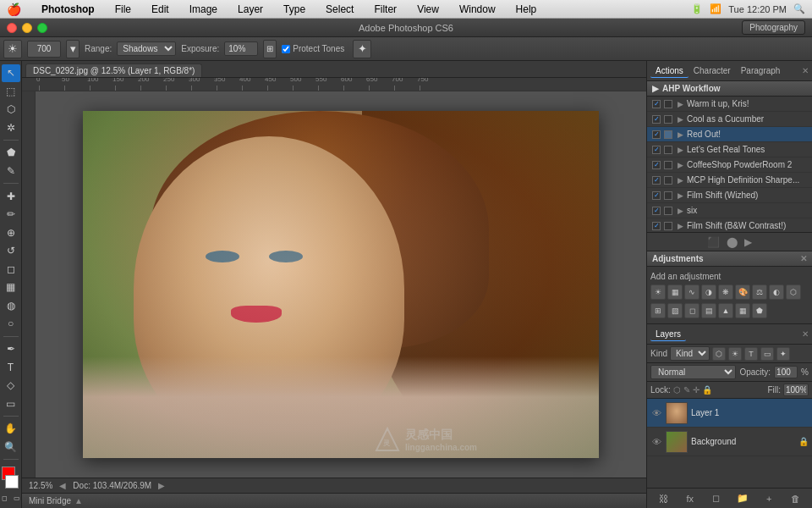  I want to click on new-group-button: 📁, so click(743, 499).